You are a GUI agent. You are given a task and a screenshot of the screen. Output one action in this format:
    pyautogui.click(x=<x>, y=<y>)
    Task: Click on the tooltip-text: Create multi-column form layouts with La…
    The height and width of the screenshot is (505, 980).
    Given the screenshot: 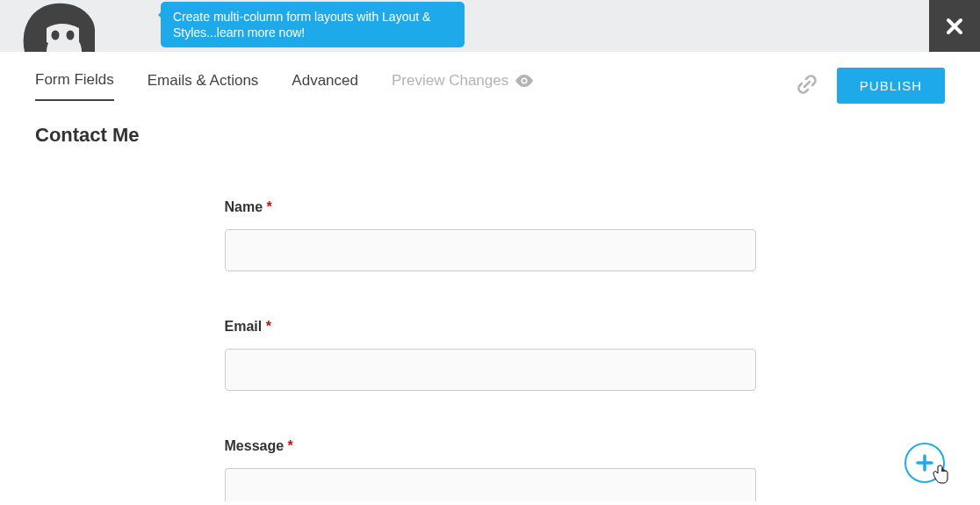 What is the action you would take?
    pyautogui.click(x=302, y=25)
    